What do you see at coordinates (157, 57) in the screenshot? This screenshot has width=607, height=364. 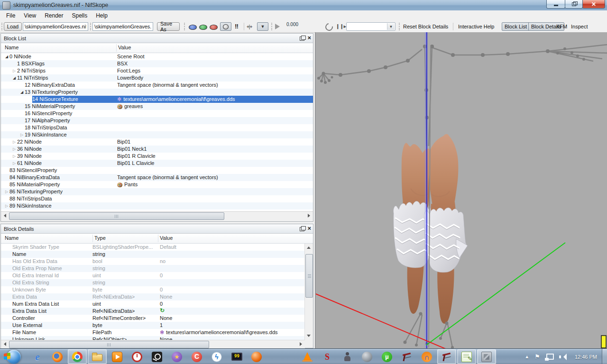 I see `block-list-row: ◢0 NiNodeScene Root` at bounding box center [157, 57].